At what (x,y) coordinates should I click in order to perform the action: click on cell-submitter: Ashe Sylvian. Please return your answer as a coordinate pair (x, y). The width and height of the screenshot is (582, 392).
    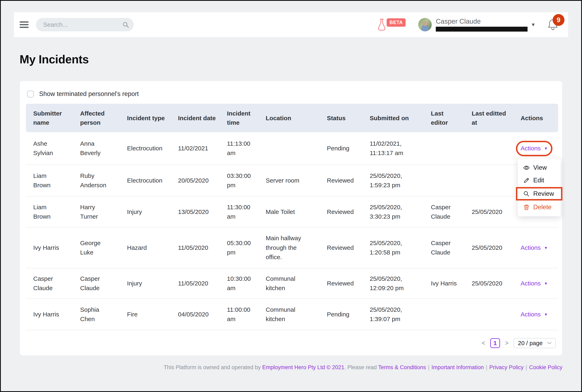
    Looking at the image, I should click on (50, 148).